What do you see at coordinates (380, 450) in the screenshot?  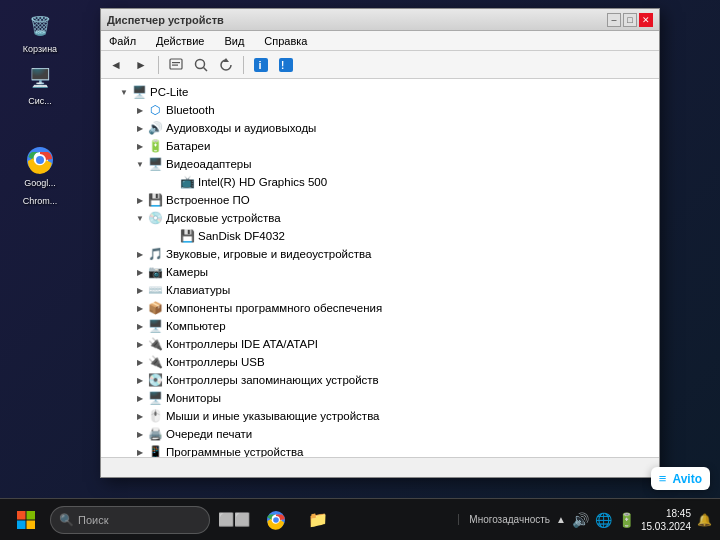 I see `tree-program: ▶ 📱 Программные устройства` at bounding box center [380, 450].